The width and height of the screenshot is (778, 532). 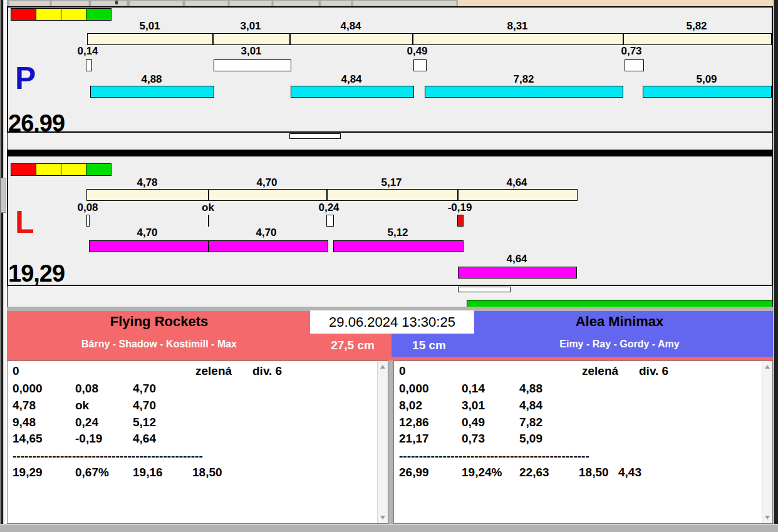 I want to click on gap-marker-box-negative, so click(x=460, y=220).